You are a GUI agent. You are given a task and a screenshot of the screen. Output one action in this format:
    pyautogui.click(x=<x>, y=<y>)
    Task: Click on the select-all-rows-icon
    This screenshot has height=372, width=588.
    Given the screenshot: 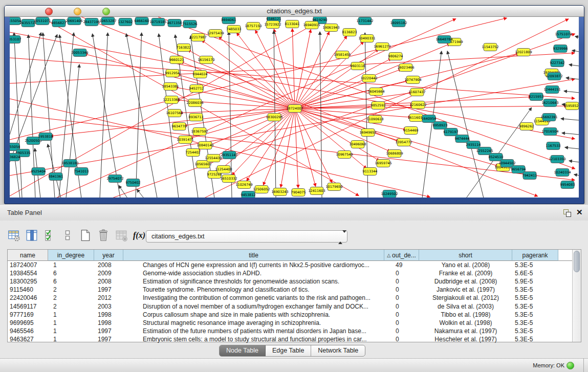 What is the action you would take?
    pyautogui.click(x=50, y=235)
    